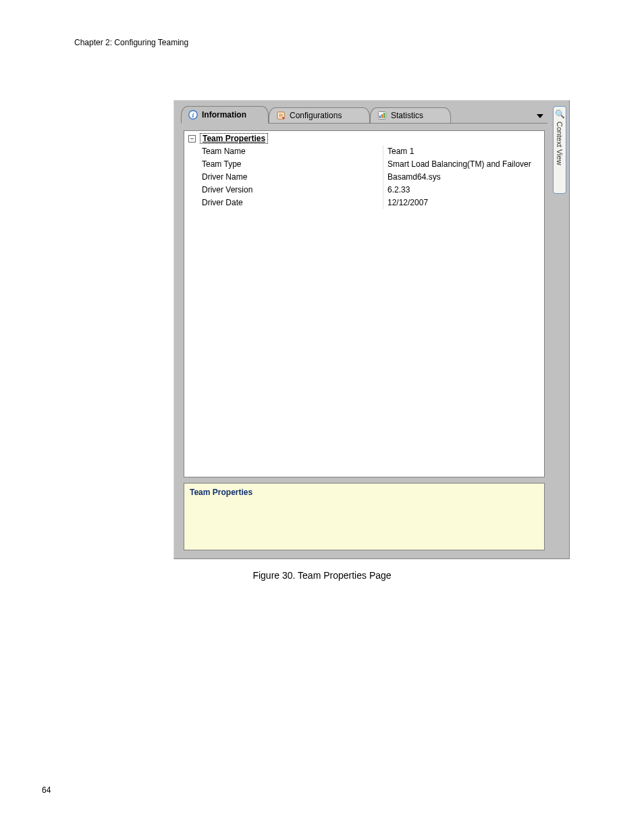  I want to click on figure-caption: Figure 30. Team Properties Page, so click(322, 575).